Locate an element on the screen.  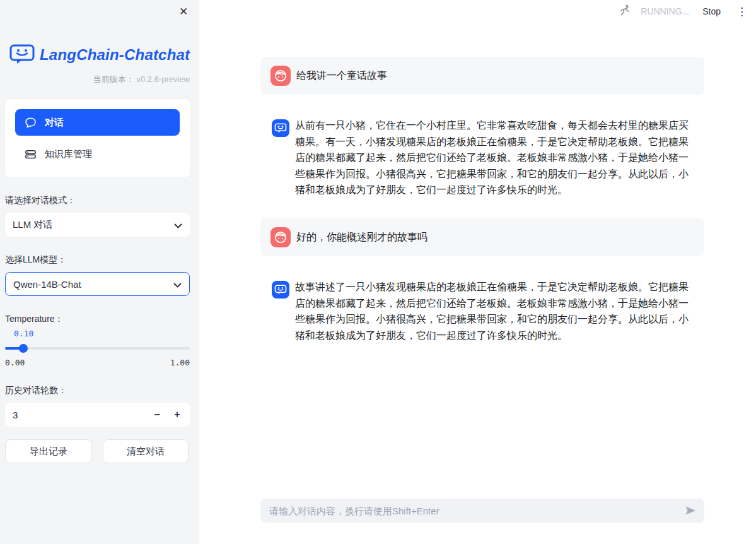
chat-bubble-icon is located at coordinates (30, 122).